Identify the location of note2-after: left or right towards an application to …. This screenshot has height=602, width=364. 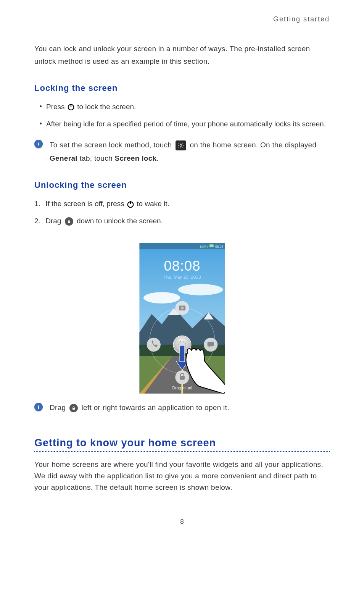
(156, 408).